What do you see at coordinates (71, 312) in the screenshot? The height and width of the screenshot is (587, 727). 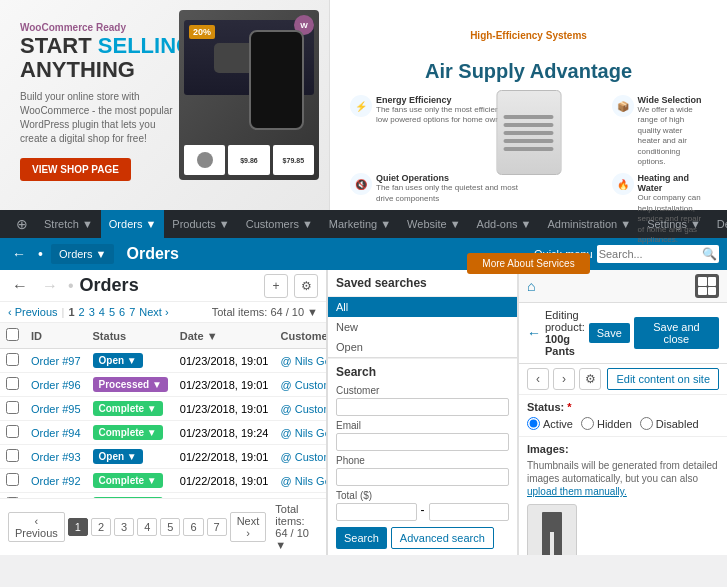 I see `filter-page-1: 1` at bounding box center [71, 312].